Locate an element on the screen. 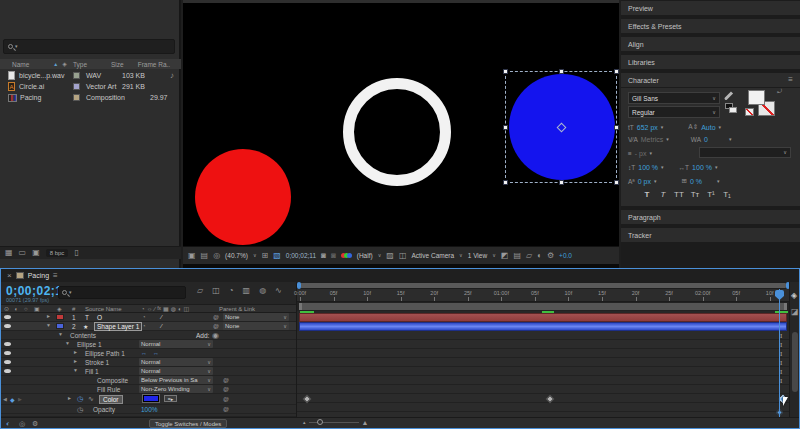 This screenshot has width=800, height=429. vr-icon: ◎ is located at coordinates (216, 256).